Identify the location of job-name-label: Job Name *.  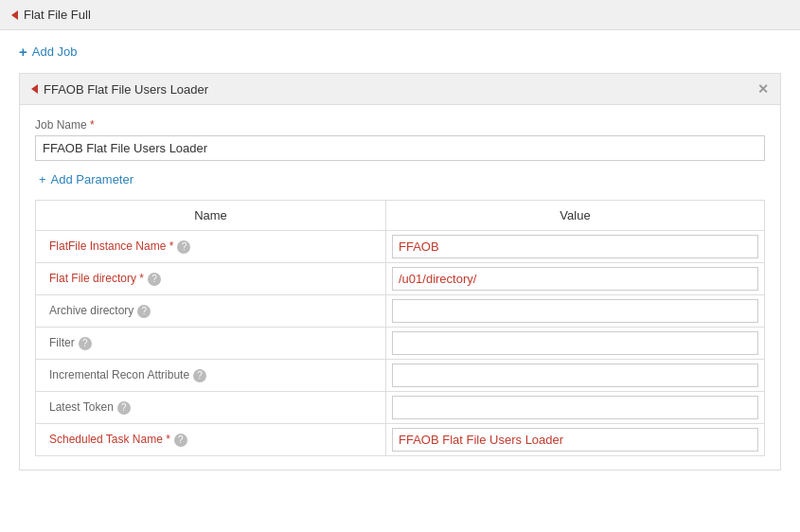
(400, 125).